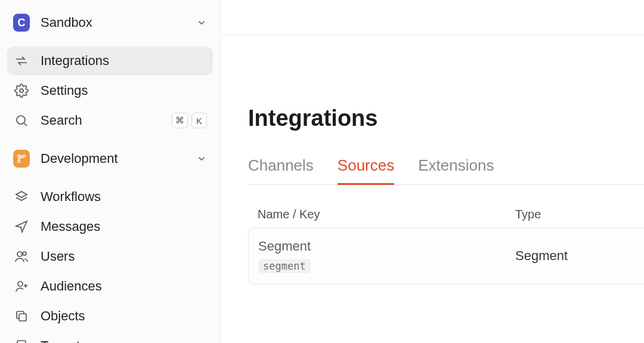 Image resolution: width=644 pixels, height=343 pixels. What do you see at coordinates (446, 171) in the screenshot?
I see `tabs: Channels Sources Extensions` at bounding box center [446, 171].